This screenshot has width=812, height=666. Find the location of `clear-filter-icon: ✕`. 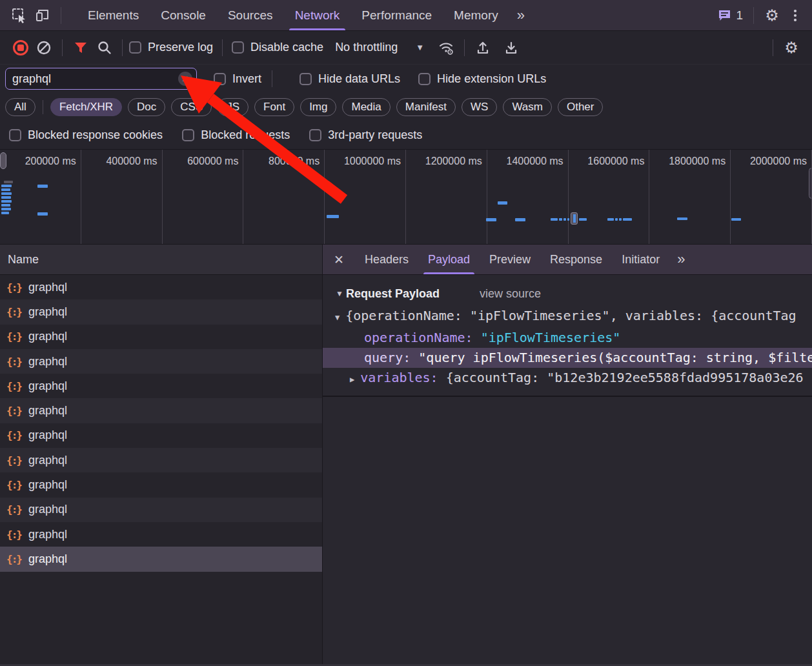

clear-filter-icon: ✕ is located at coordinates (185, 79).